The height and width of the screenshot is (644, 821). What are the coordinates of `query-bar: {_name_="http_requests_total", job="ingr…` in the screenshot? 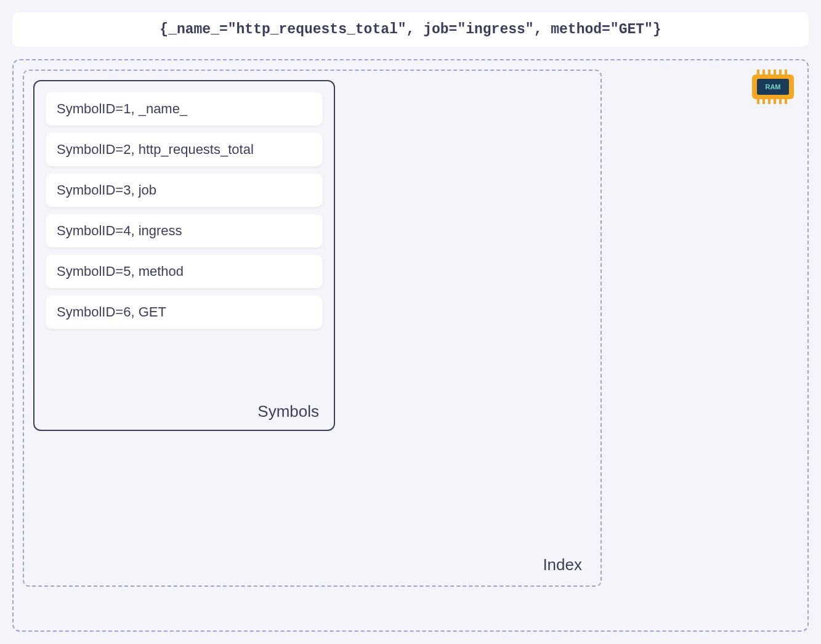 It's located at (410, 30).